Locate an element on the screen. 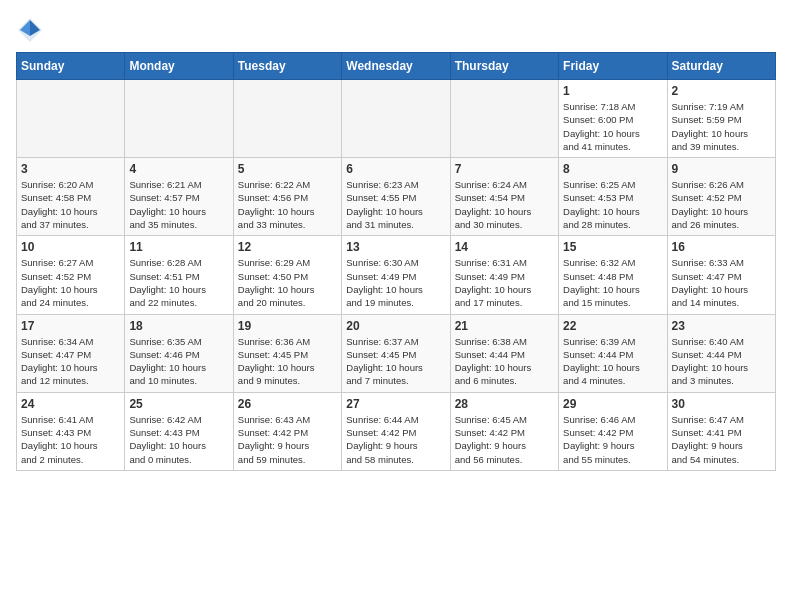 The image size is (792, 612). day-number: 18 is located at coordinates (178, 326).